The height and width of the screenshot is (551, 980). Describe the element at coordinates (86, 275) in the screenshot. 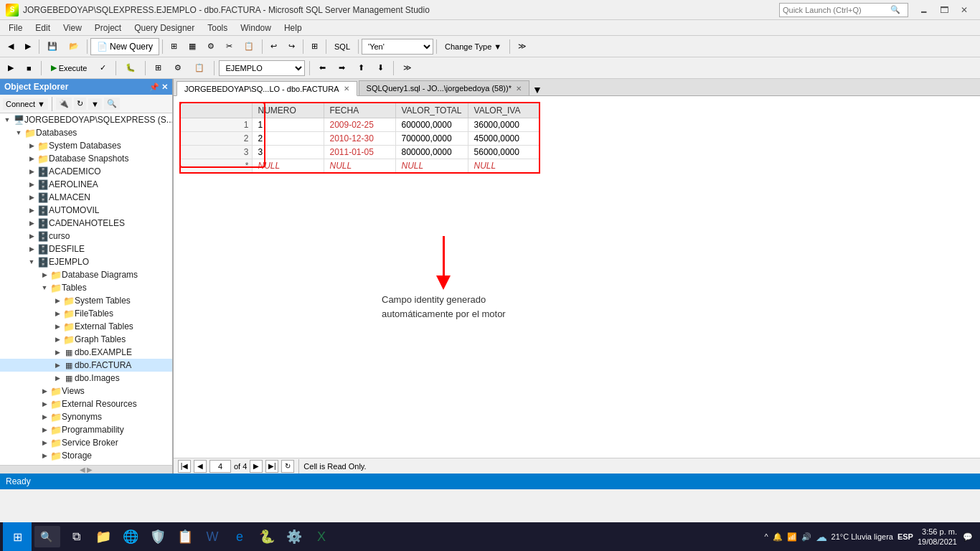

I see `tree-item-db-diagrams: ▶ 📁 Database Diagrams` at that location.